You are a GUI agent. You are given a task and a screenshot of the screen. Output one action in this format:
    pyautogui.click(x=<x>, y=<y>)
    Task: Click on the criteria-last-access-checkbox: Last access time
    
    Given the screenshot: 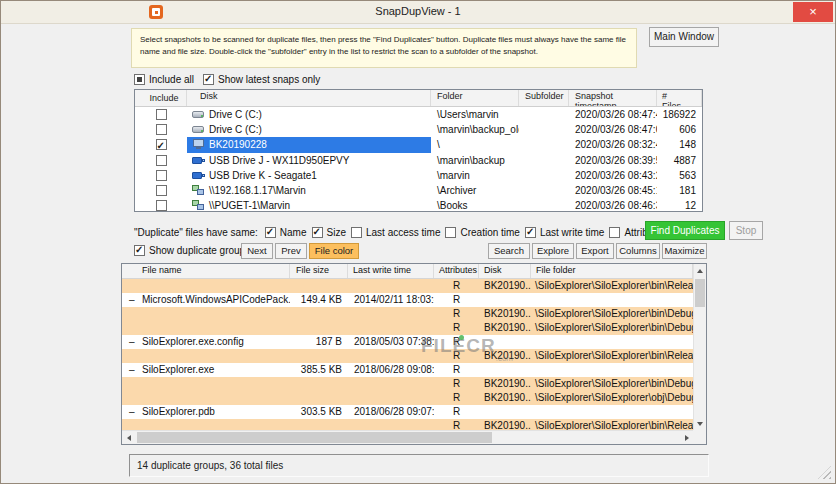 What is the action you would take?
    pyautogui.click(x=396, y=232)
    